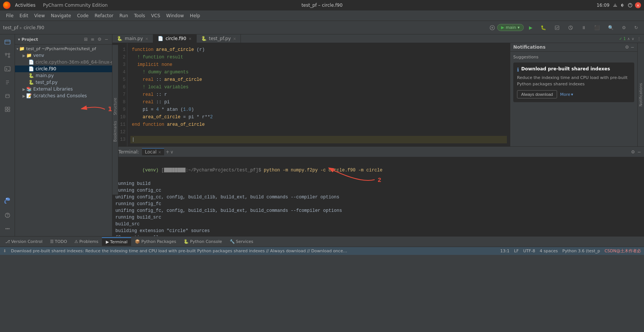 The height and width of the screenshot is (332, 644). What do you see at coordinates (584, 28) in the screenshot?
I see `pause-button: ⏸` at bounding box center [584, 28].